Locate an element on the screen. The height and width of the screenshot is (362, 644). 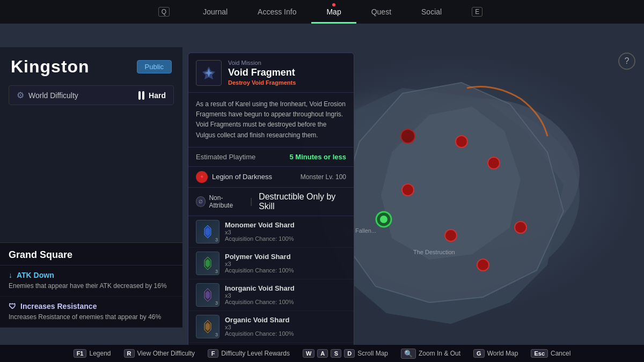
organic-crystal-svg is located at coordinates (208, 327).